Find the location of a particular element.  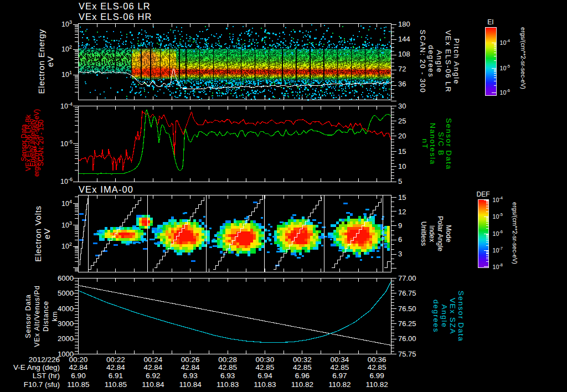

svg-text: 20 is located at coordinates (402, 136).